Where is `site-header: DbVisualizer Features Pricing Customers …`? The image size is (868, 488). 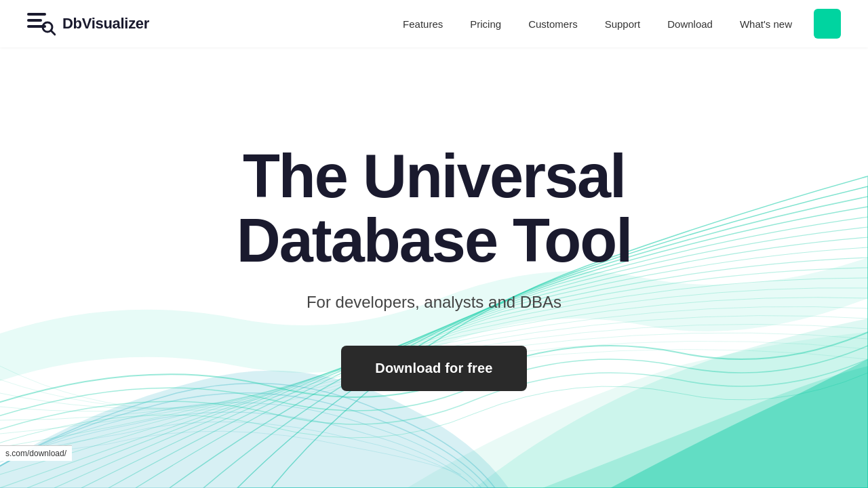 site-header: DbVisualizer Features Pricing Customers … is located at coordinates (434, 24).